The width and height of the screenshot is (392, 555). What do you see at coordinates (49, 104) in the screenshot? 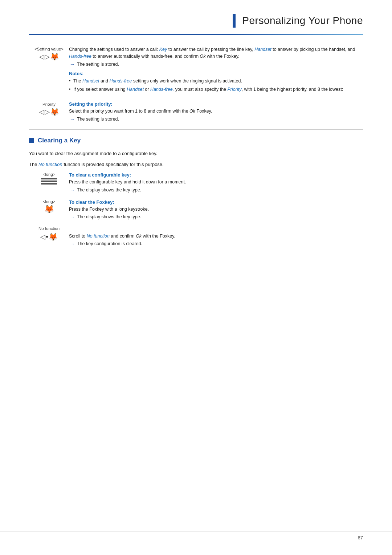
I see `priority-label: Priority` at bounding box center [49, 104].